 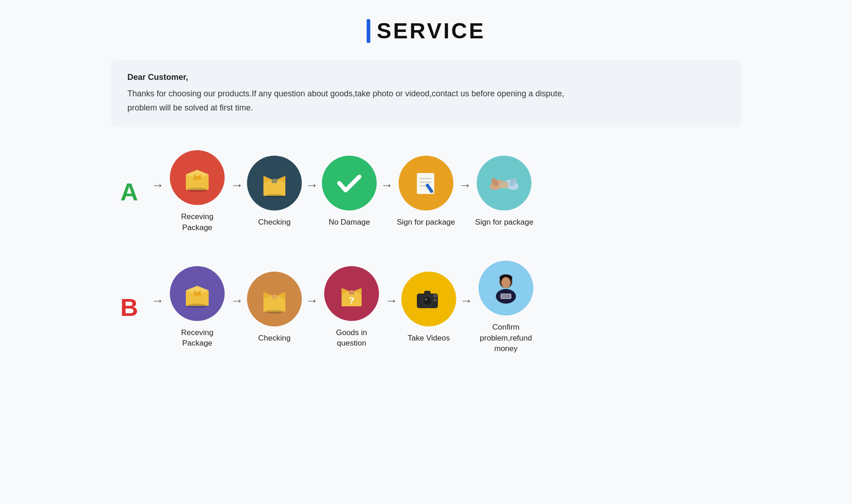 What do you see at coordinates (197, 222) in the screenshot?
I see `step-a1-label: Receving Package` at bounding box center [197, 222].